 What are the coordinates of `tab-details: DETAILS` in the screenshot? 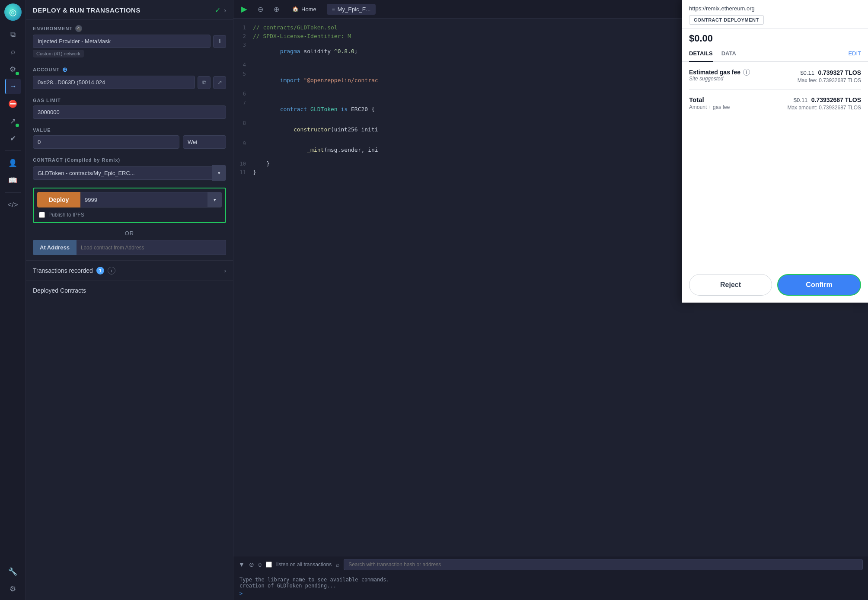 It's located at (701, 54).